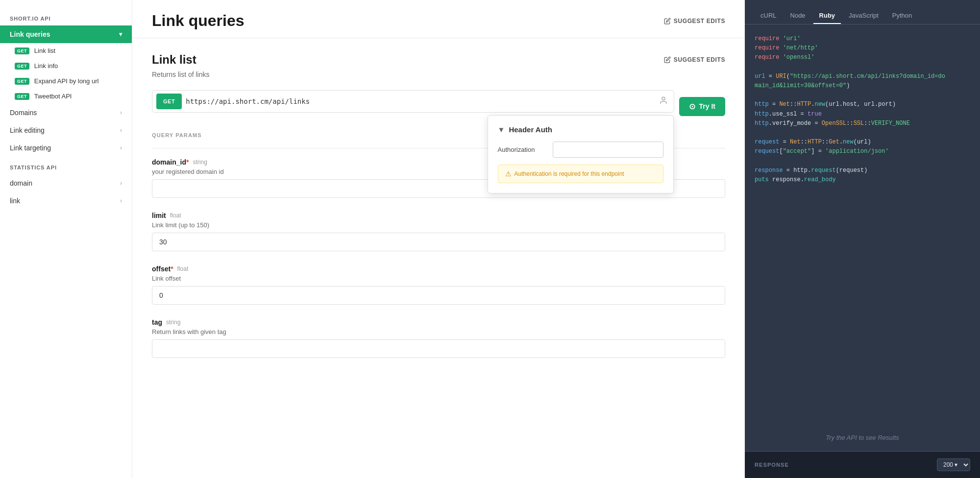 The height and width of the screenshot is (478, 980). Describe the element at coordinates (66, 239) in the screenshot. I see `sidebar: SHORT.IO API Link queries ▾ GET Link lis…` at that location.